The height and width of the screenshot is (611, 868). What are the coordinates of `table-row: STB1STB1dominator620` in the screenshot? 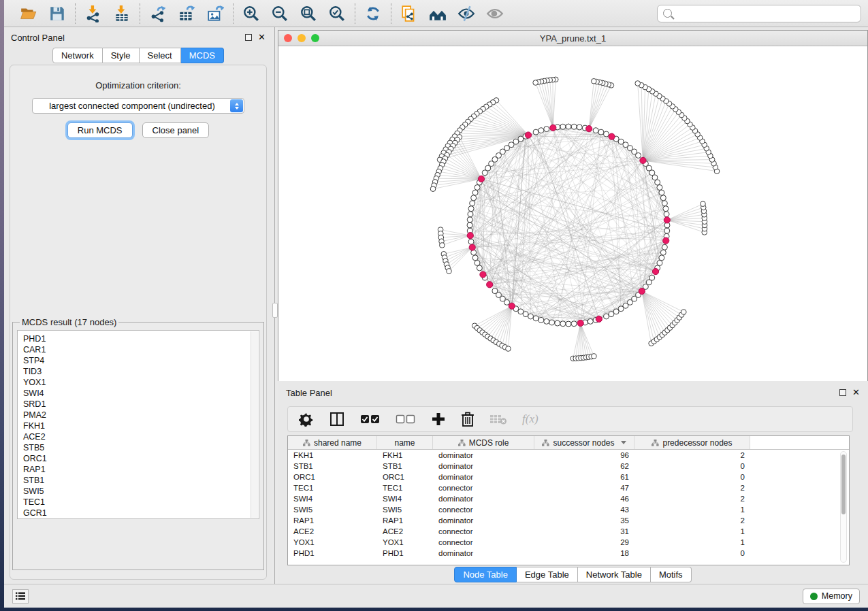 It's located at (568, 466).